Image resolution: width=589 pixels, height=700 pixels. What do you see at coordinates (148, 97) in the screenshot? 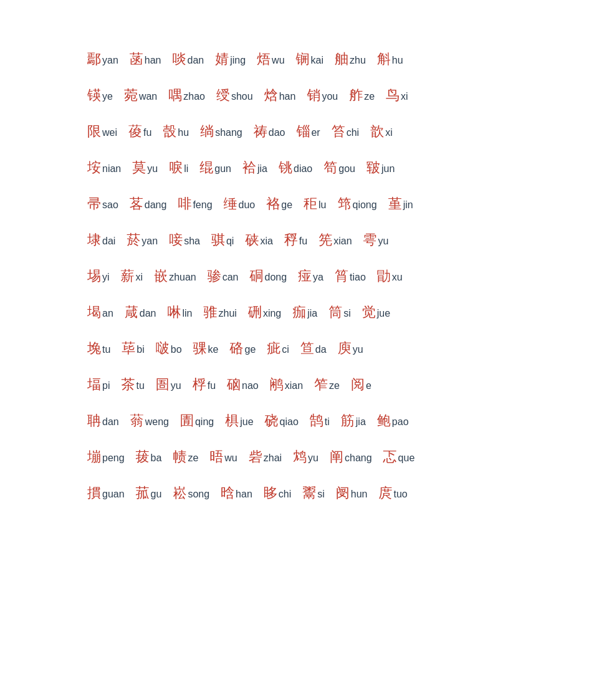
I see `pinyin-romanization: wan` at bounding box center [148, 97].